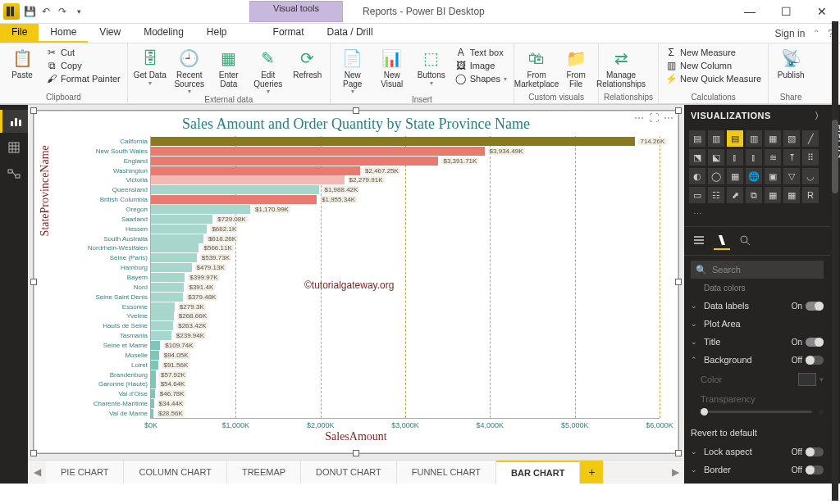 The height and width of the screenshot is (504, 840). What do you see at coordinates (349, 472) in the screenshot?
I see `page-tab: DONUT CHART` at bounding box center [349, 472].